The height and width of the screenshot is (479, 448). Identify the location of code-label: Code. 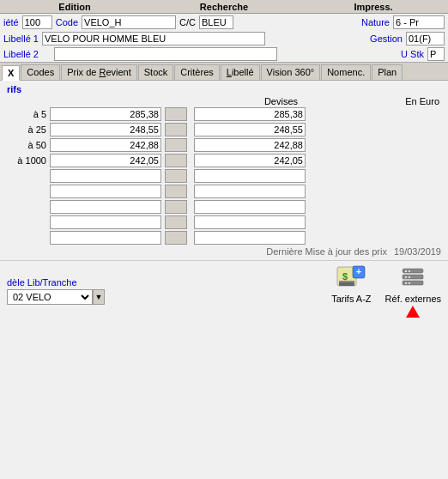
(67, 22).